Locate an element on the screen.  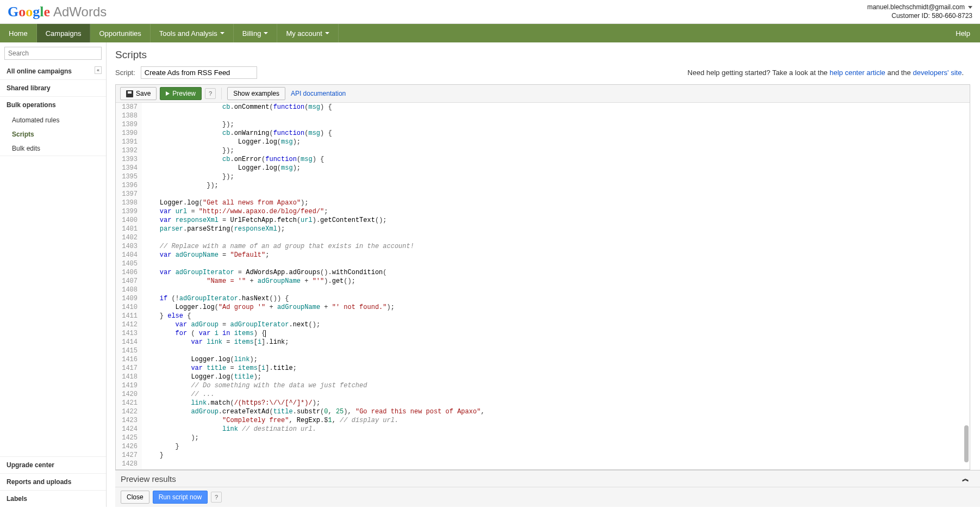
line-number: 1423 is located at coordinates (129, 420).